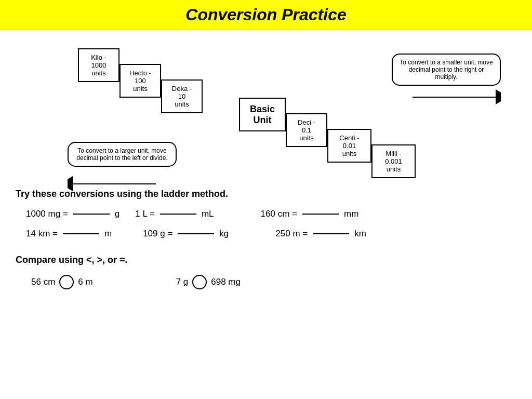  What do you see at coordinates (266, 194) in the screenshot?
I see `practice-title: Try these conversions using the ladder m…` at bounding box center [266, 194].